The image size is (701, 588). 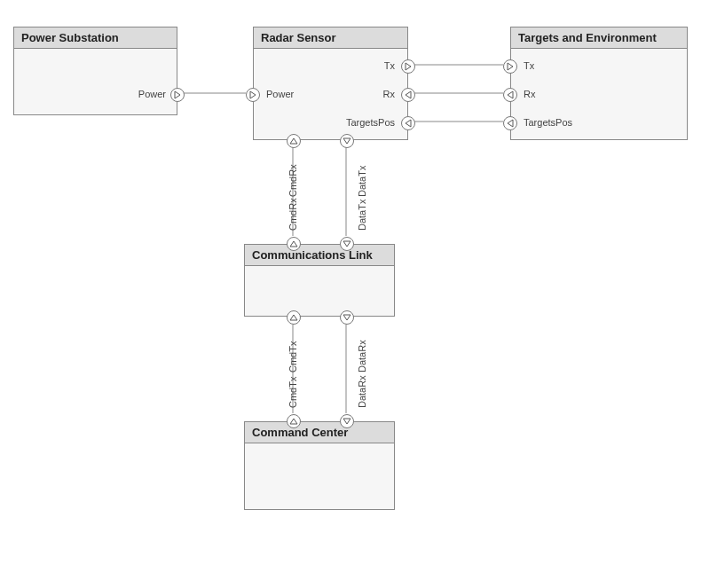 What do you see at coordinates (294, 141) in the screenshot?
I see `port-cmdrx` at bounding box center [294, 141].